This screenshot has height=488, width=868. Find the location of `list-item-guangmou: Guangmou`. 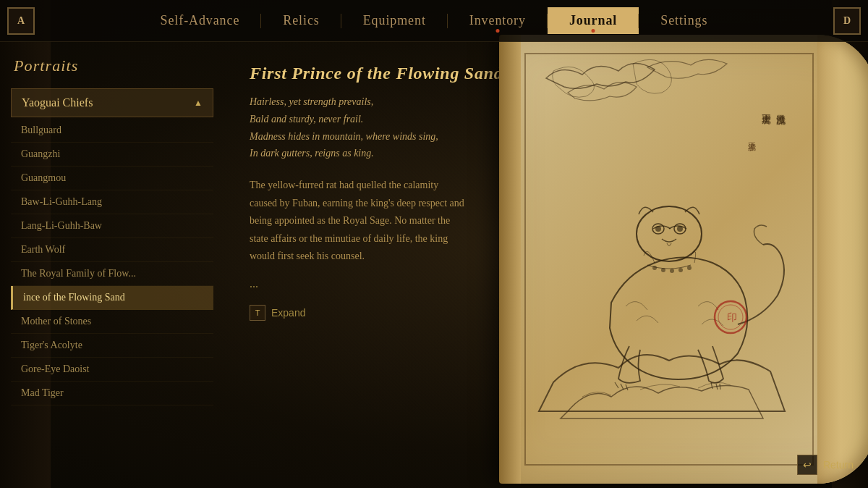

list-item-guangmou: Guangmou is located at coordinates (112, 178).